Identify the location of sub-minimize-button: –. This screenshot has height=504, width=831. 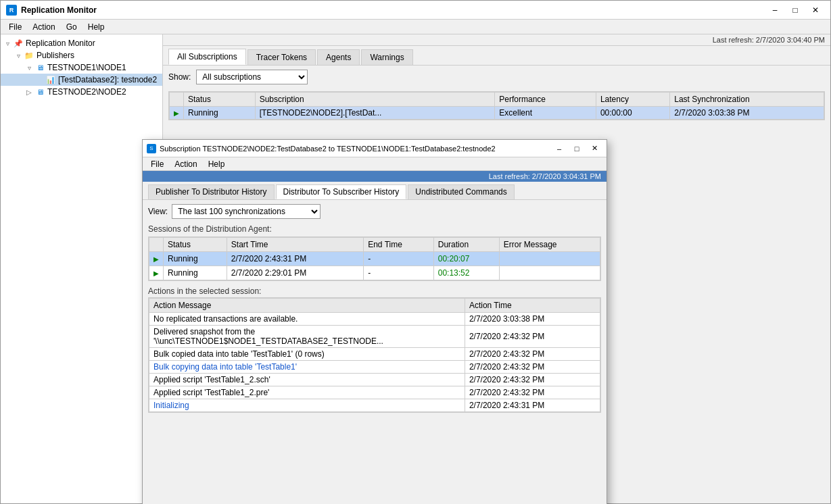
(559, 149).